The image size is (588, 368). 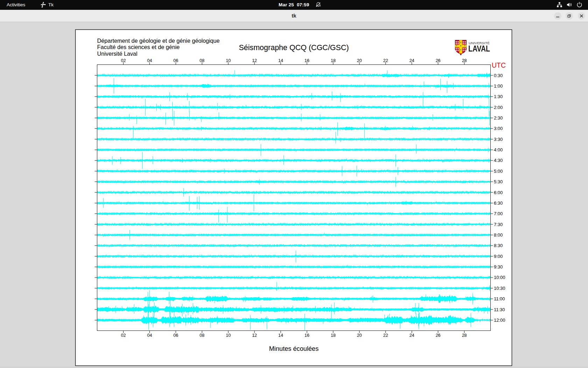 I want to click on svg-text: 10:00, so click(x=500, y=278).